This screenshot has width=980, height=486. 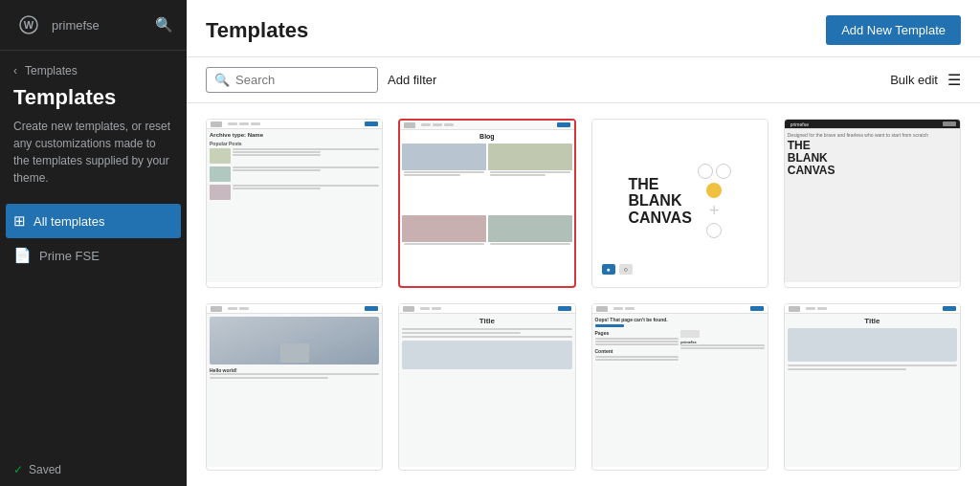 I want to click on sidebar-item-all-templates-label: All templates, so click(x=69, y=222).